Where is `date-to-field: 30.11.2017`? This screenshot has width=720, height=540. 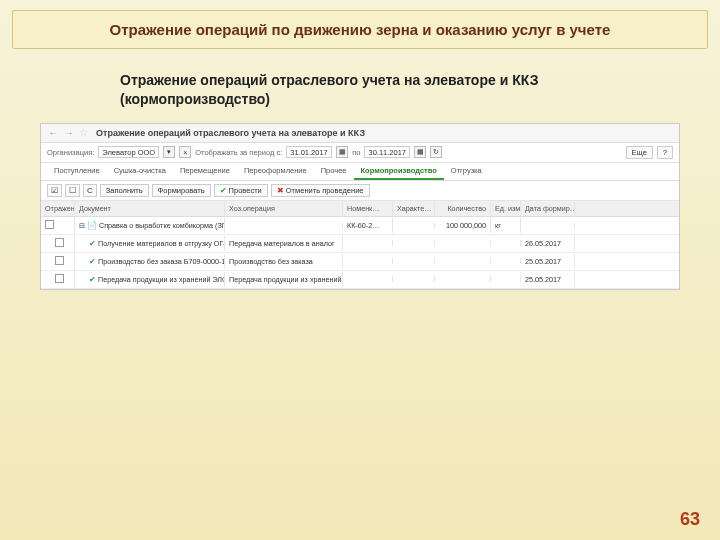
date-to-field: 30.11.2017 is located at coordinates (387, 152).